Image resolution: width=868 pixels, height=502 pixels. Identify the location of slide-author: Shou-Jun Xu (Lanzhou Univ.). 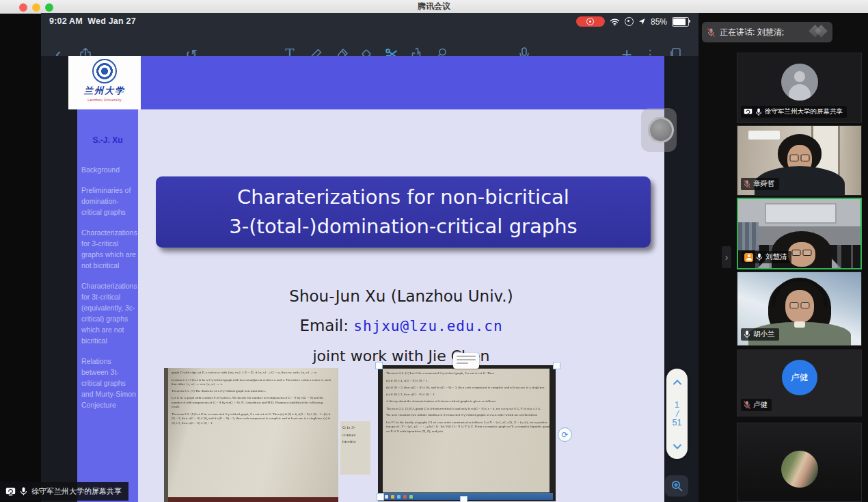
(401, 296).